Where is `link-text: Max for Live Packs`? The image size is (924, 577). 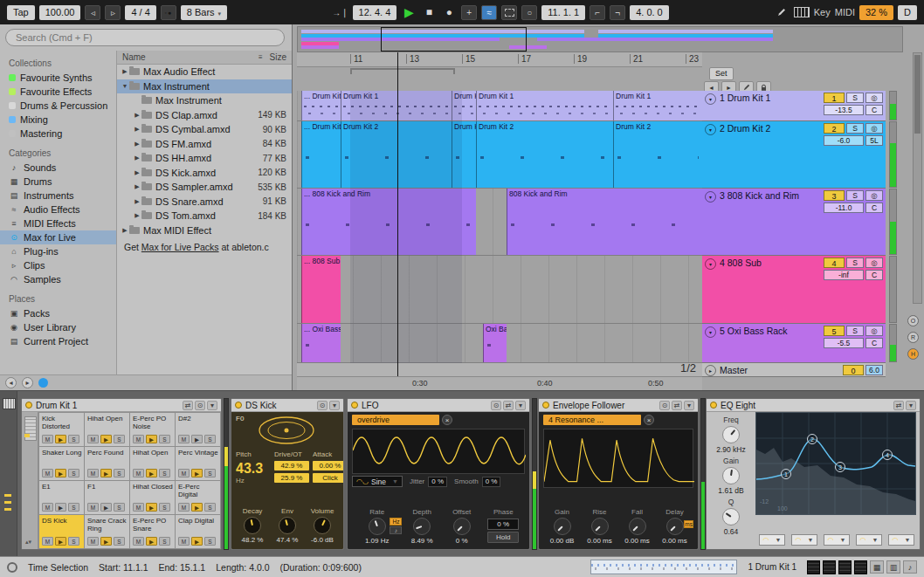 link-text: Max for Live Packs is located at coordinates (180, 247).